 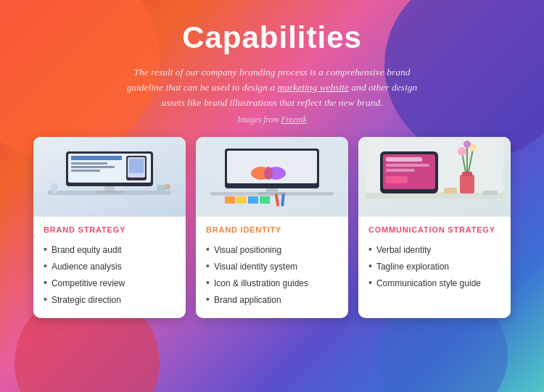 I want to click on list-item: Audience analysis, so click(x=110, y=267).